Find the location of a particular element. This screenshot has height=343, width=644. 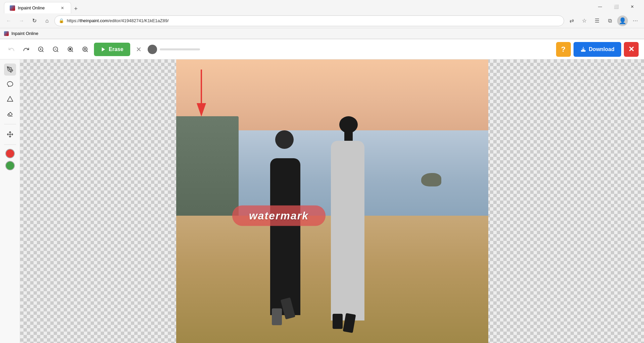

rock-layer is located at coordinates (431, 180).